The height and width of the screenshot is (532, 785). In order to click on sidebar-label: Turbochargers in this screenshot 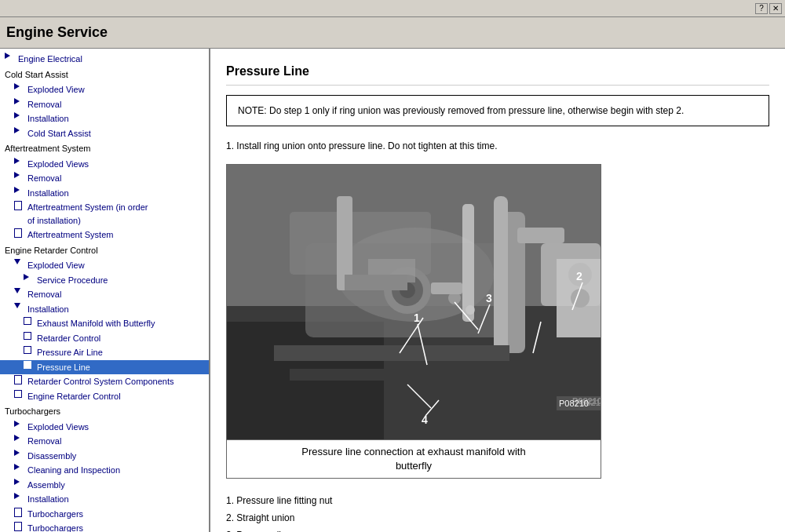, I will do `click(55, 527)`.